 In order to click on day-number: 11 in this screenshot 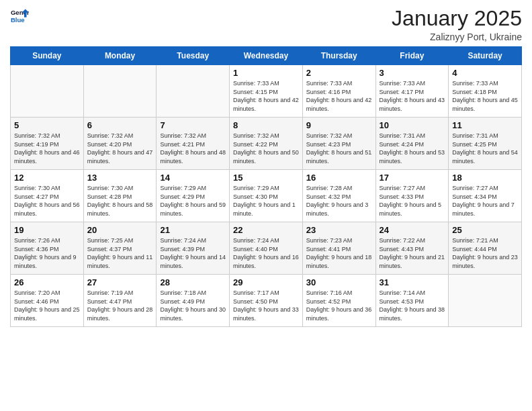, I will do `click(485, 125)`.